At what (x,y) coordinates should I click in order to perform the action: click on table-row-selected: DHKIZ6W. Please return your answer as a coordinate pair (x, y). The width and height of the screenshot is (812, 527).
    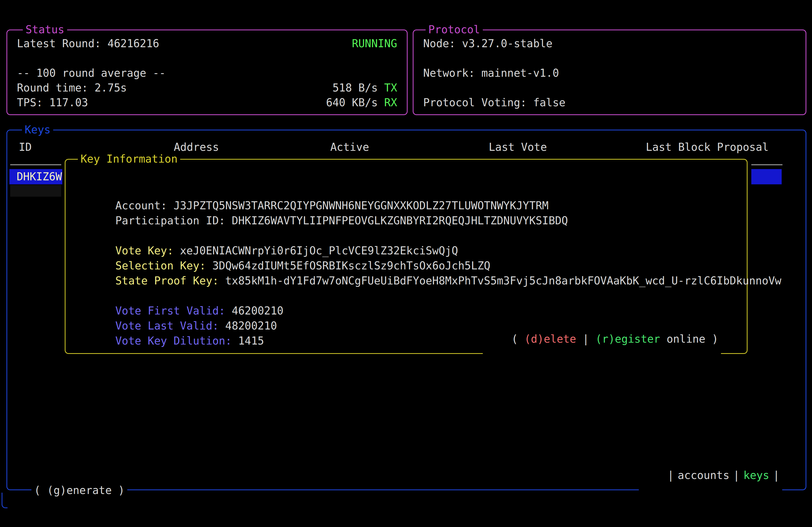
    Looking at the image, I should click on (36, 177).